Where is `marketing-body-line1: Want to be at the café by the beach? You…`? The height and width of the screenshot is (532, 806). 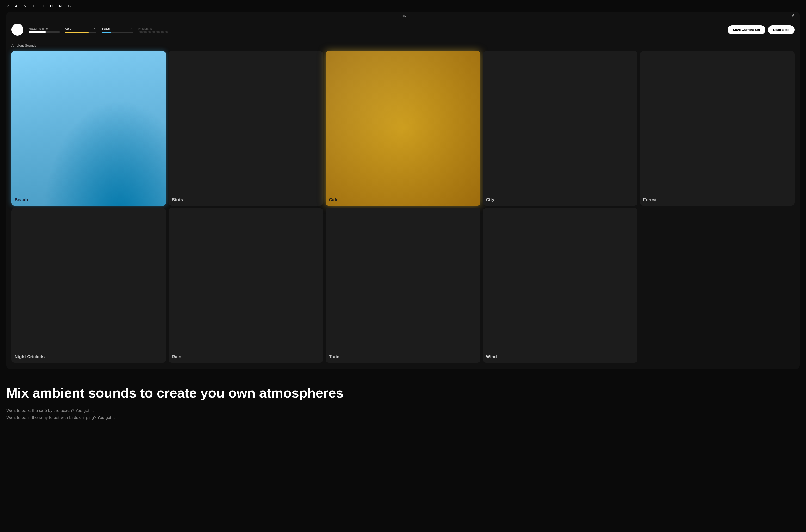
marketing-body-line1: Want to be at the café by the beach? You… is located at coordinates (403, 411).